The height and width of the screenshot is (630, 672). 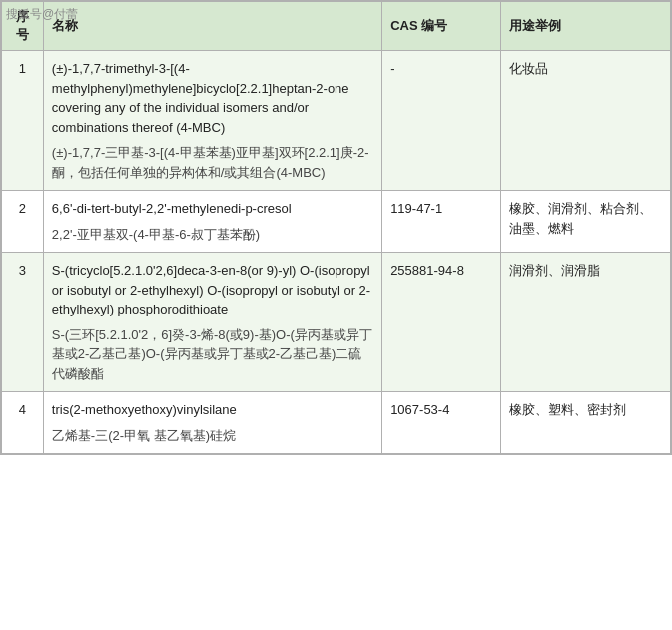 What do you see at coordinates (586, 121) in the screenshot?
I see `cell-use: 化妆品` at bounding box center [586, 121].